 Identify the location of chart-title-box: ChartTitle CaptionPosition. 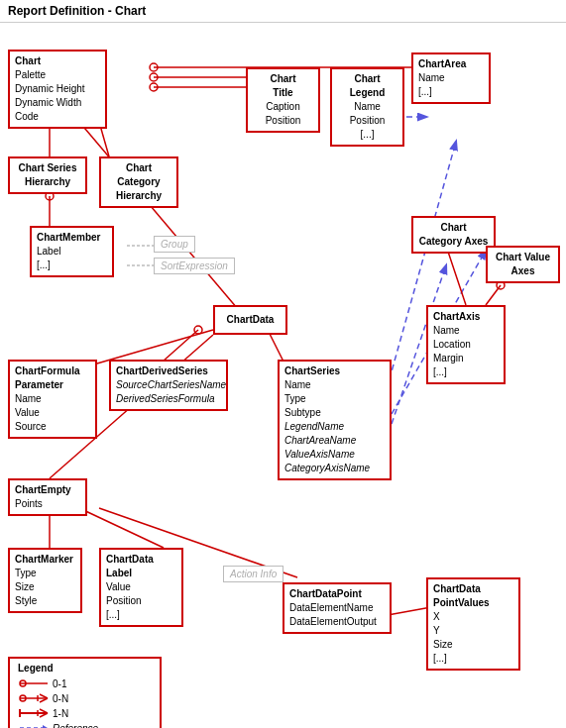
(283, 100).